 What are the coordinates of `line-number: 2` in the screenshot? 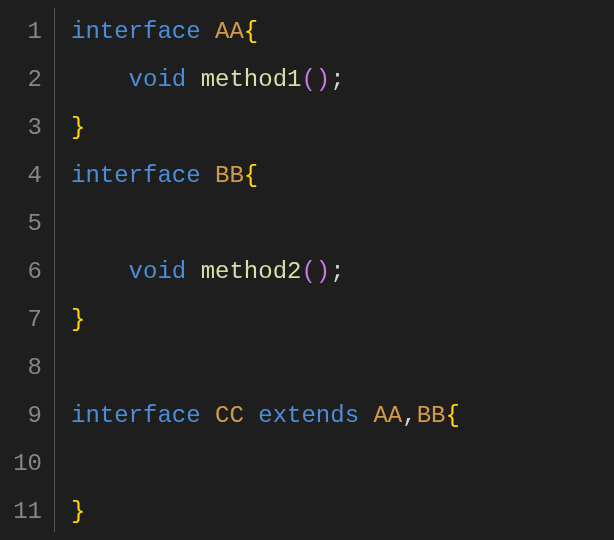 It's located at (21, 80).